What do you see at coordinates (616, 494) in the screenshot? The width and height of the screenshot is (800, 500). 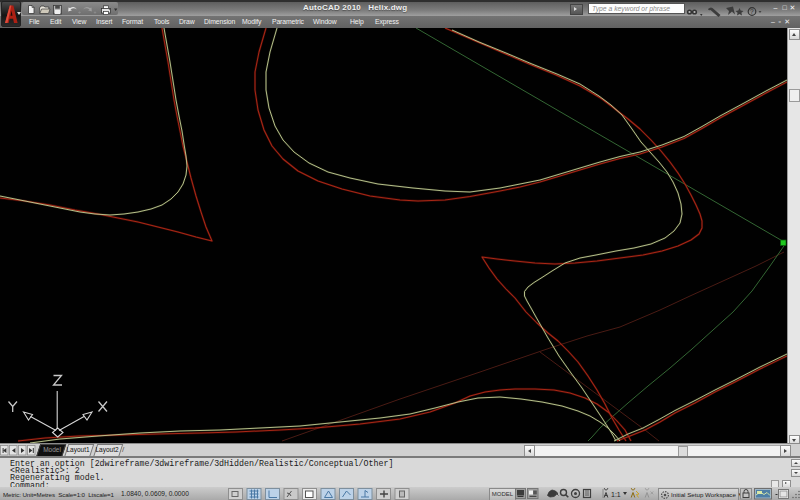 I see `svg-text: 1:1` at bounding box center [616, 494].